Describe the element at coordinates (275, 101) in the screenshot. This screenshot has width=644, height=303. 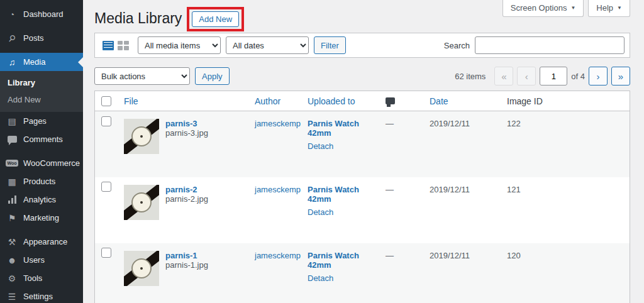
I see `column-header-author: Author` at that location.